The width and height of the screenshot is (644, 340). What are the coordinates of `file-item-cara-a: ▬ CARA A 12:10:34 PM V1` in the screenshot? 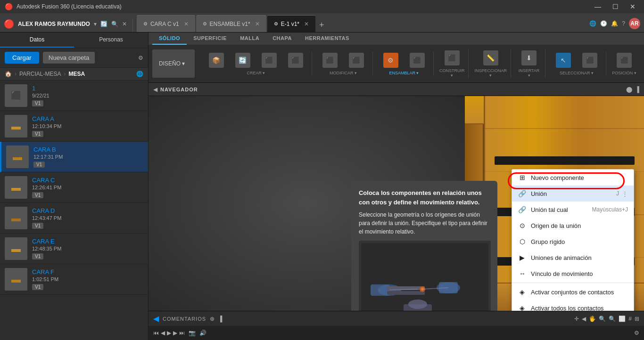 It's located at (74, 126).